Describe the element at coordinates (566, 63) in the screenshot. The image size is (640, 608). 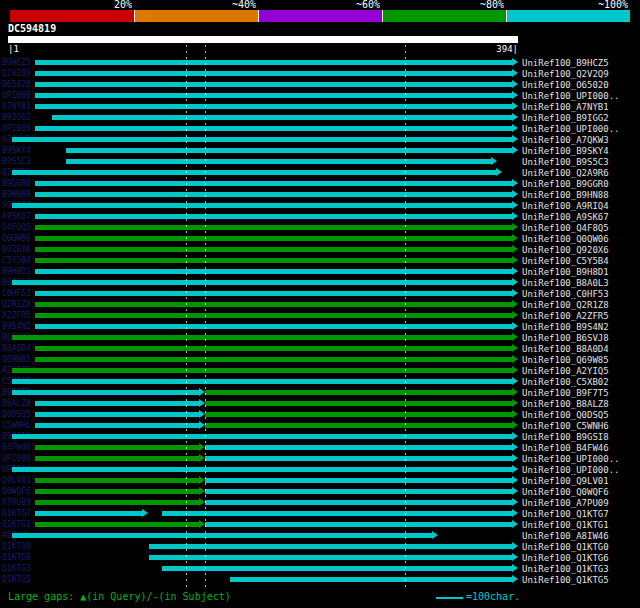
I see `hit-label: UniRef100_B9HCZ5` at that location.